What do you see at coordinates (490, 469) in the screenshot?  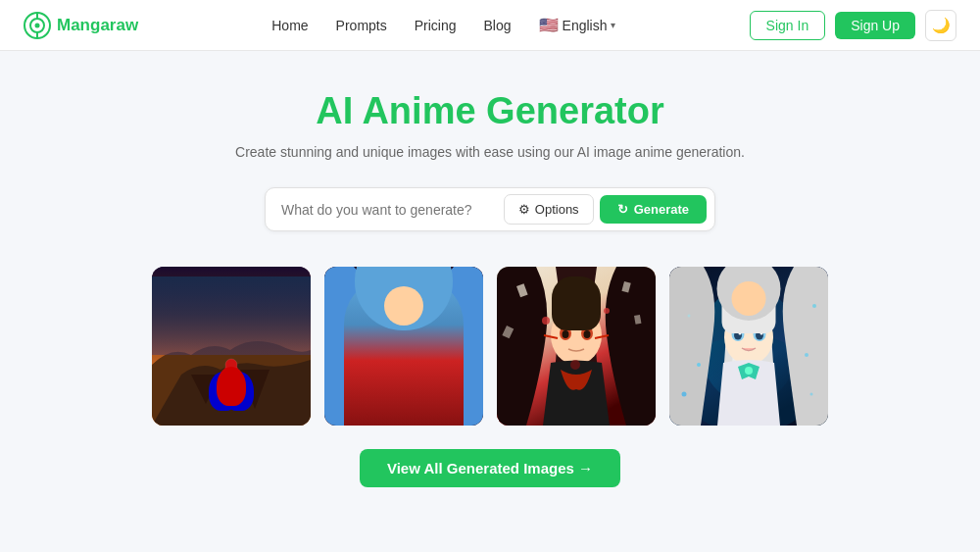 I see `view-all-button: View All Generated Images →` at bounding box center [490, 469].